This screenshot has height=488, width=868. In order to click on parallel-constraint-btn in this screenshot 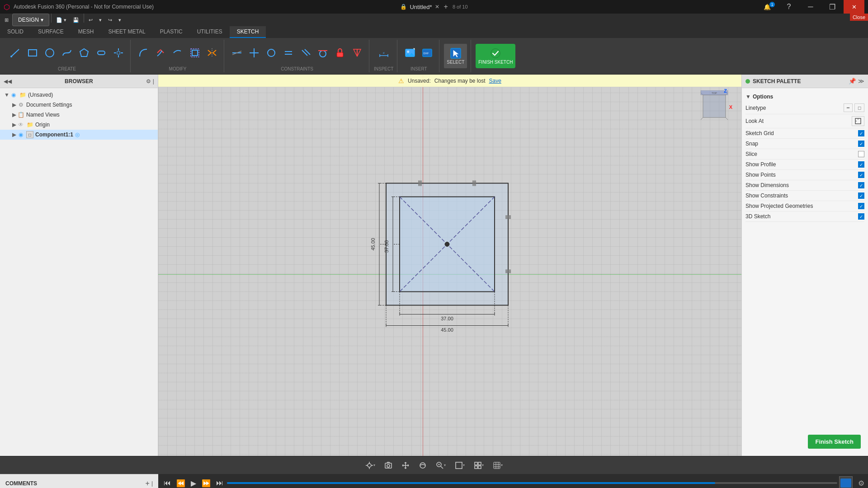, I will do `click(306, 53)`.